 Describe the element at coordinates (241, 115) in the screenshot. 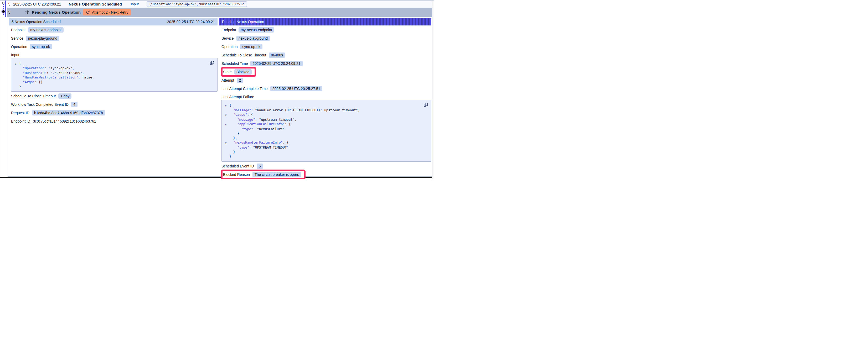

I see `code-text: "cause": {` at that location.